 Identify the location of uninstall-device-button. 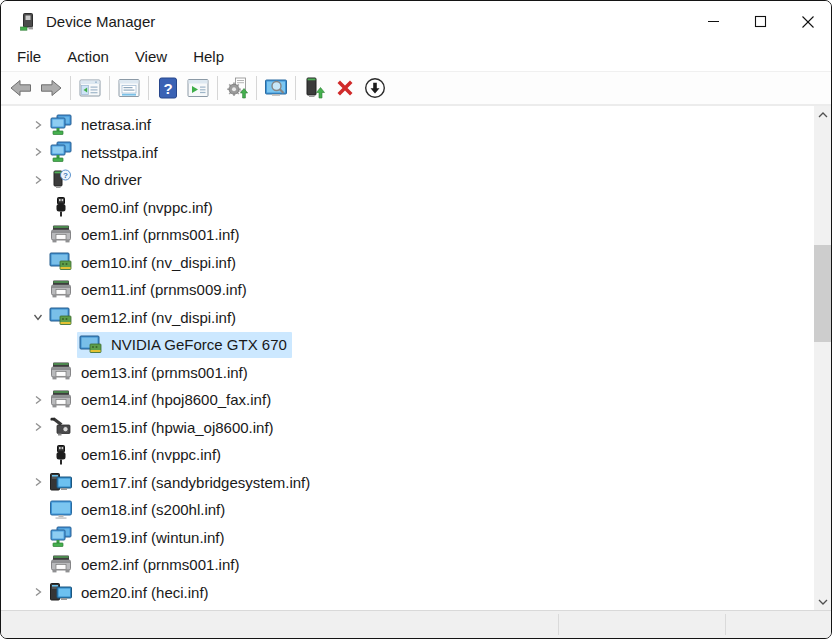
(345, 88).